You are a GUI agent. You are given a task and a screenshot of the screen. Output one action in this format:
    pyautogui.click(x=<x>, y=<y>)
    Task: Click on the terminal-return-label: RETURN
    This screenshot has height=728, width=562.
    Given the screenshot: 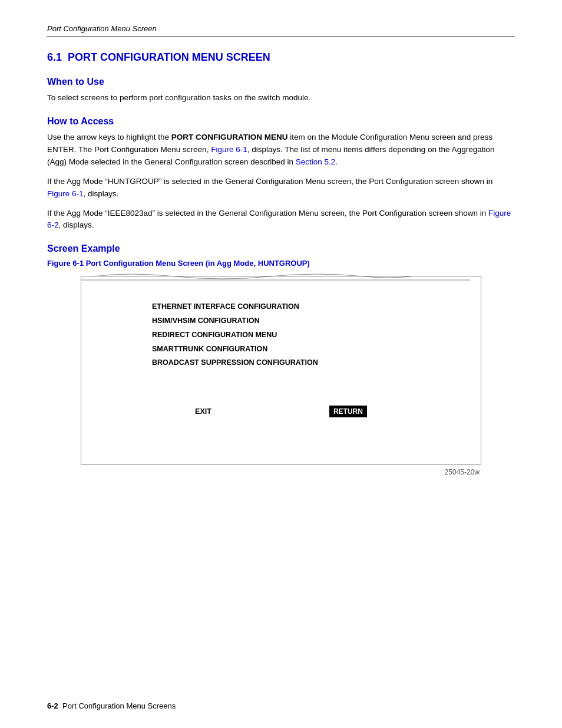 What is the action you would take?
    pyautogui.click(x=348, y=411)
    